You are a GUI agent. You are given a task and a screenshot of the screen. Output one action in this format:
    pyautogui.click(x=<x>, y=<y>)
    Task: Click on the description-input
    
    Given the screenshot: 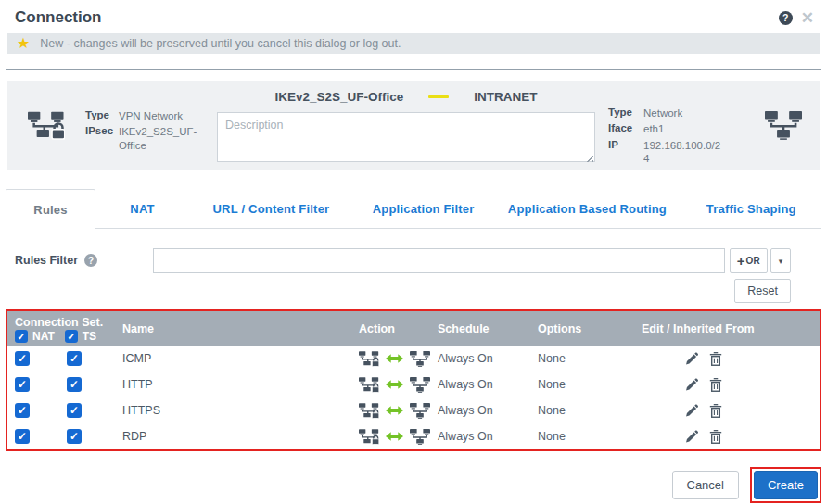 What is the action you would take?
    pyautogui.click(x=406, y=137)
    